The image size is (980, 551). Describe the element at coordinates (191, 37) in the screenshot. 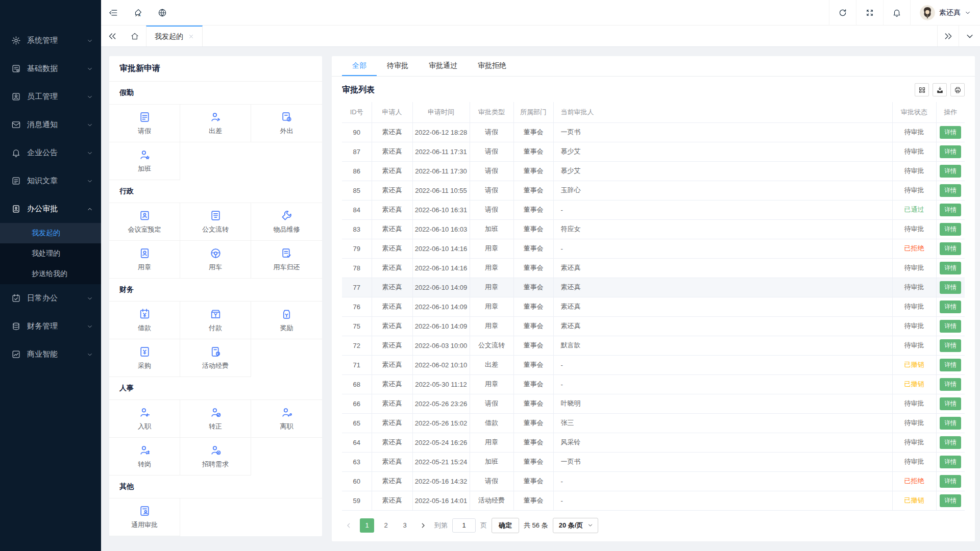

I see `close-icon` at that location.